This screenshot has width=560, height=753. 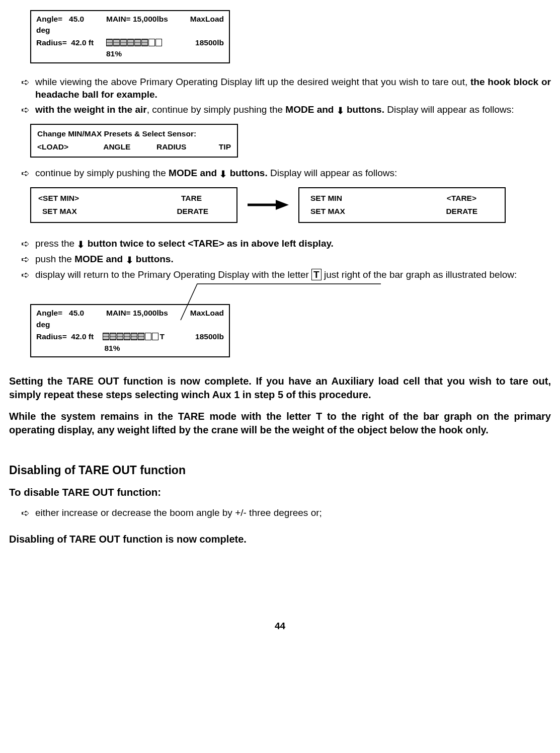 I want to click on list-item: push the MODE and ⬇ buttons., so click(x=286, y=260).